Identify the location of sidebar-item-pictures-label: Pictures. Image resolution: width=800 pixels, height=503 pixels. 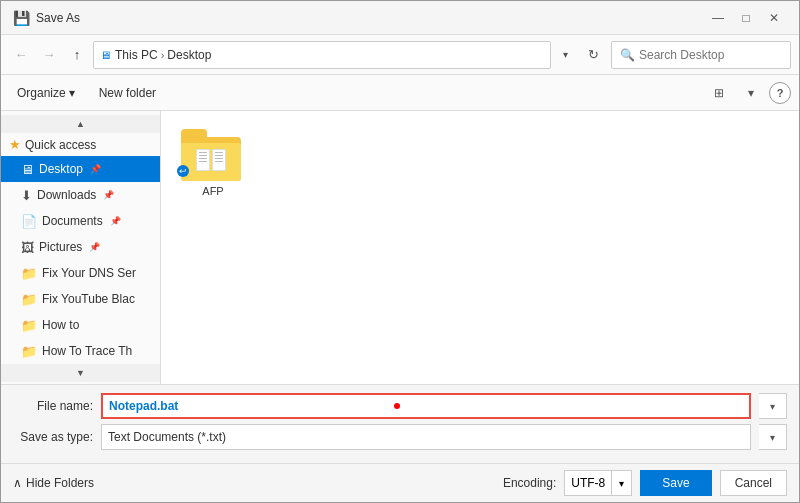
(60, 247).